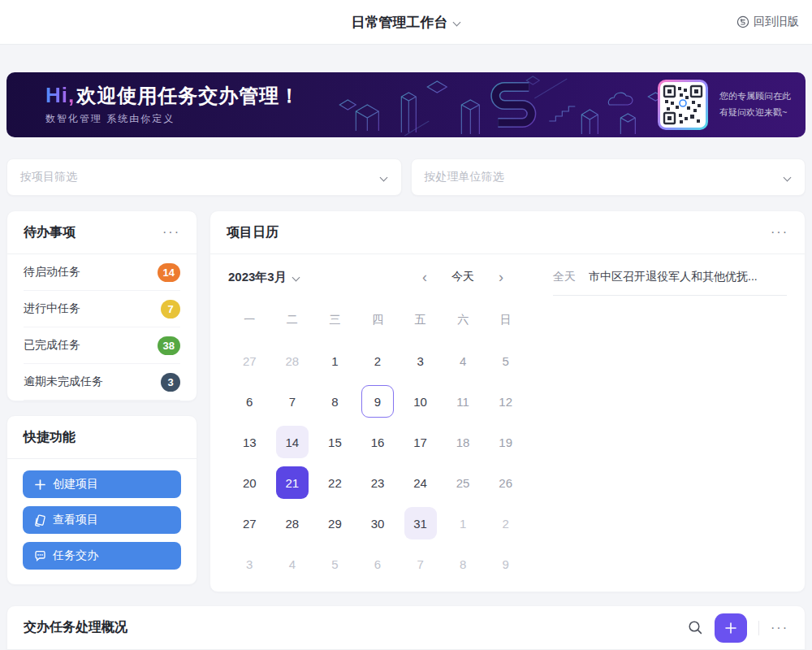 The height and width of the screenshot is (650, 812). Describe the element at coordinates (695, 627) in the screenshot. I see `search-button` at that location.